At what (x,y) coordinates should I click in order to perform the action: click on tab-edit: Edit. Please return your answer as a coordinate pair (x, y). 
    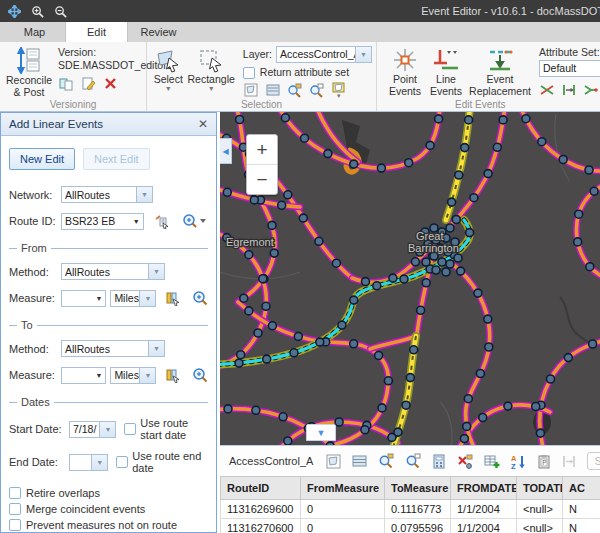
    Looking at the image, I should click on (96, 32).